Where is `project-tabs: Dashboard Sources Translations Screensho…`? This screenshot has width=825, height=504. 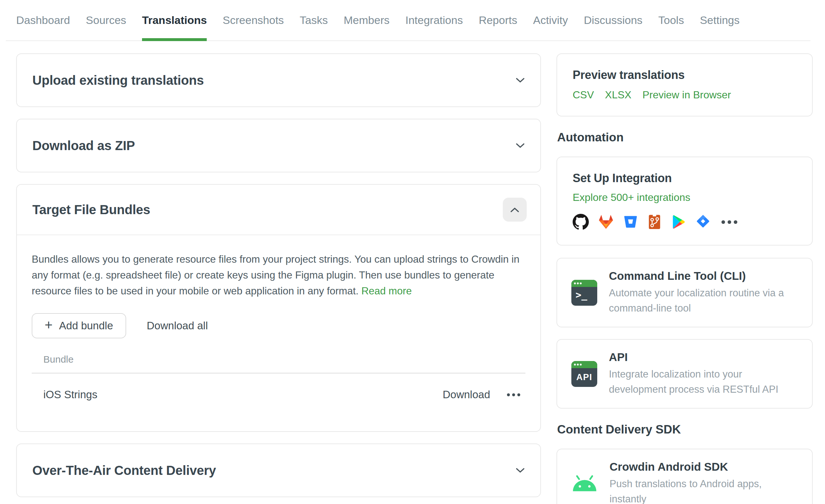
project-tabs: Dashboard Sources Translations Screensho… is located at coordinates (408, 21).